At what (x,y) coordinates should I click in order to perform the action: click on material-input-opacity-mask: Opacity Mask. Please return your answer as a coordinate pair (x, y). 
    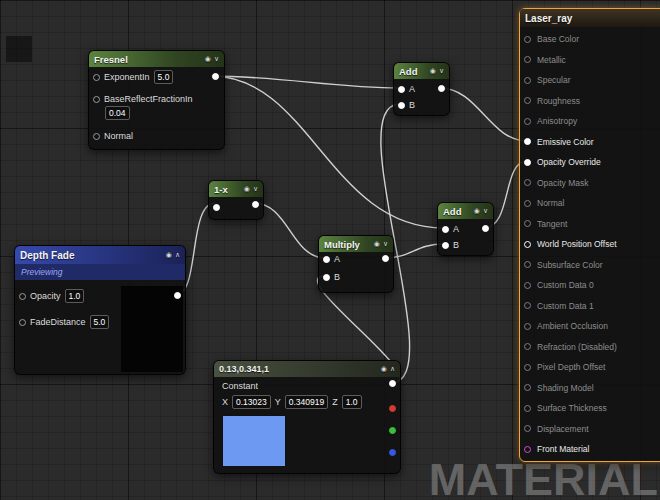
    Looking at the image, I should click on (590, 184).